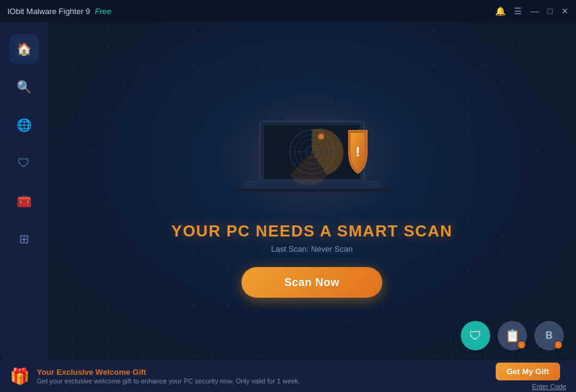 Image resolution: width=576 pixels, height=392 pixels. Describe the element at coordinates (313, 249) in the screenshot. I see `last-scan-subtitle: Last Scan: Never Scan` at that location.